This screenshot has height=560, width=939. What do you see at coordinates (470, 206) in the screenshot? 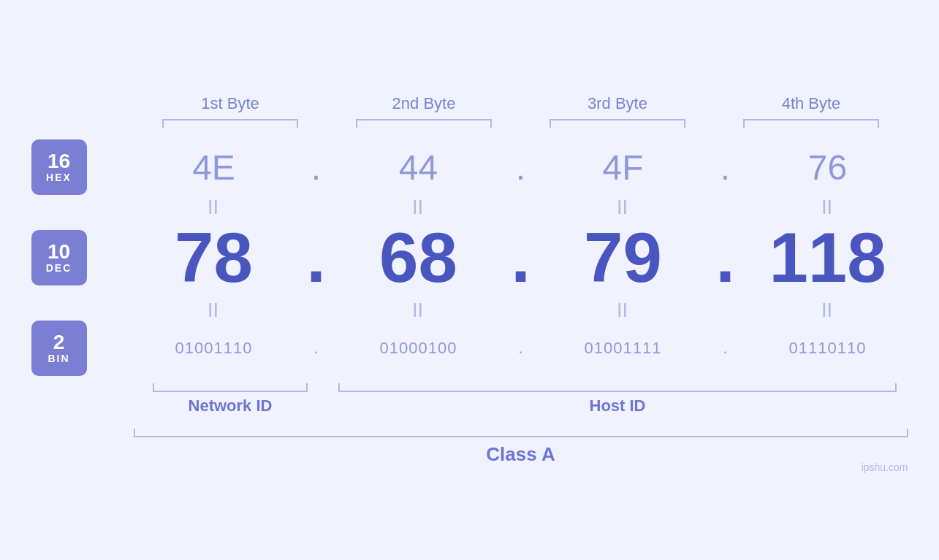
I see `equals-row-1: || || || ||` at bounding box center [470, 206].